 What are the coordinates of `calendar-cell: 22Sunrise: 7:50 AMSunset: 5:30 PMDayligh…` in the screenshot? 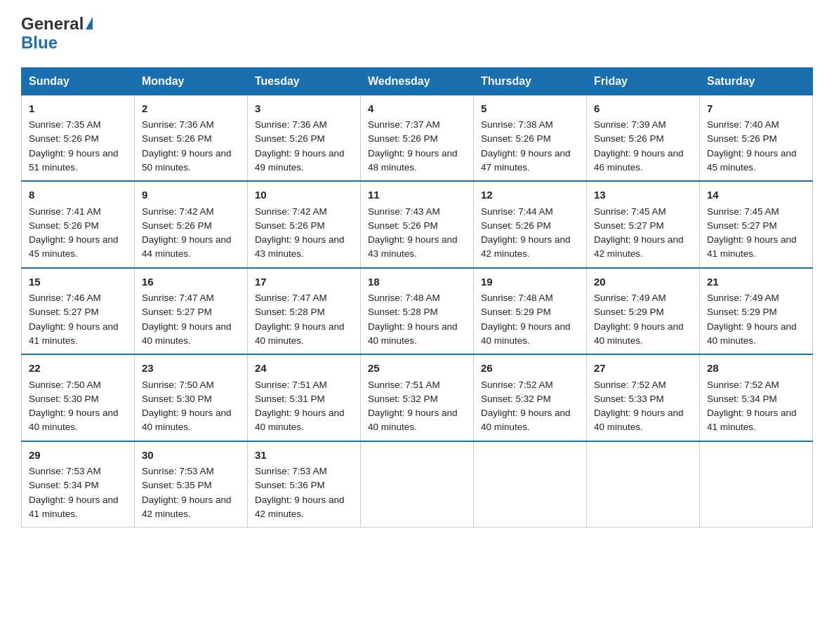 It's located at (79, 398).